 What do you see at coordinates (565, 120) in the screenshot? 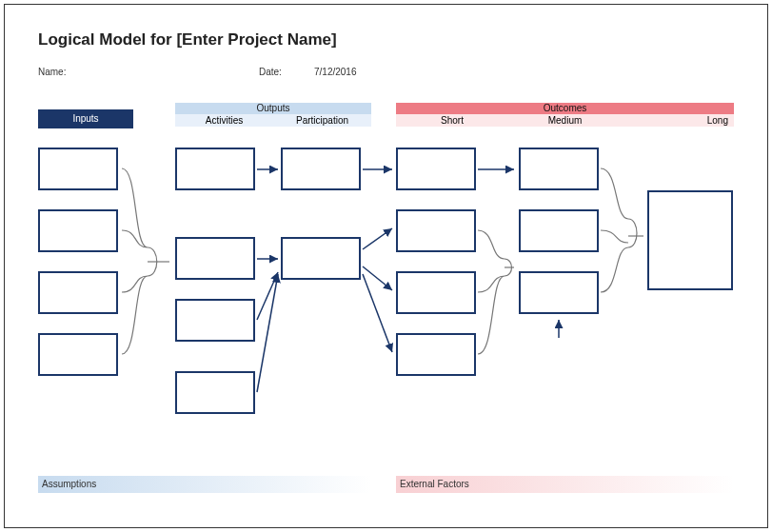
I see `header-medium: Medium` at bounding box center [565, 120].